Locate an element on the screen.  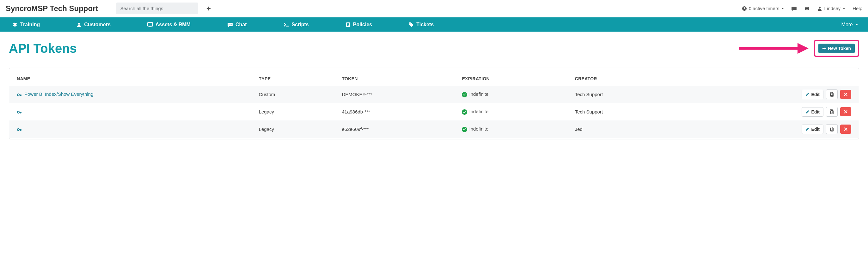
nav-label: Policies is located at coordinates (363, 25).